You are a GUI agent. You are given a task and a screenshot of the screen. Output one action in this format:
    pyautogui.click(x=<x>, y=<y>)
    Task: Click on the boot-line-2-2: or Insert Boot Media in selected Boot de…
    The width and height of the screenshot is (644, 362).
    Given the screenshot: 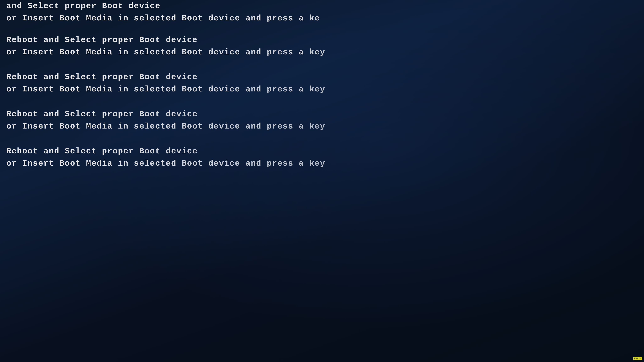 What is the action you would take?
    pyautogui.click(x=322, y=89)
    